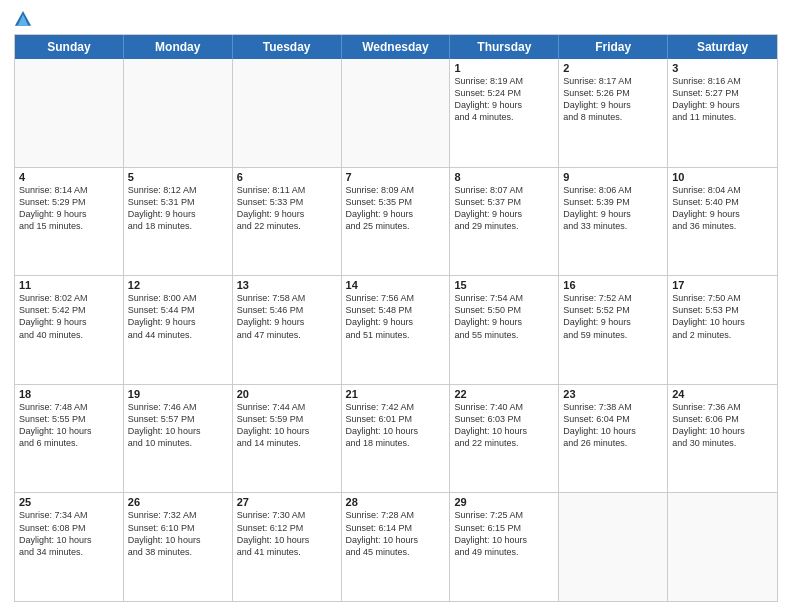 Image resolution: width=792 pixels, height=612 pixels. What do you see at coordinates (23, 19) in the screenshot?
I see `logo-icon` at bounding box center [23, 19].